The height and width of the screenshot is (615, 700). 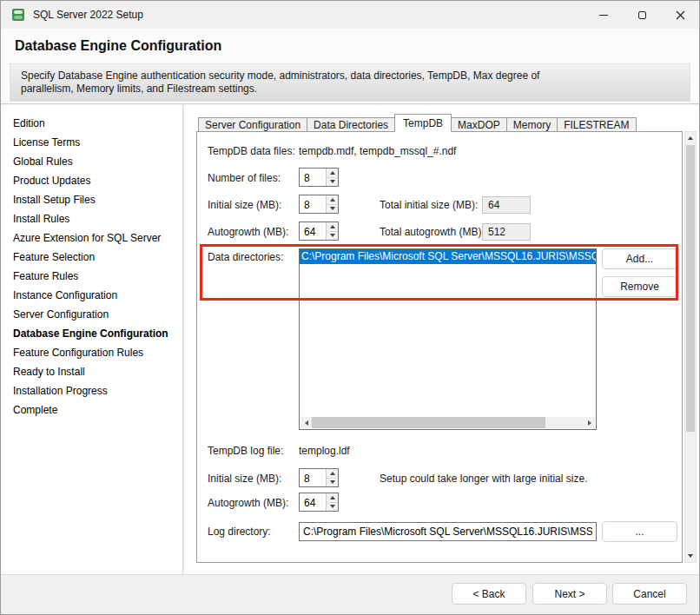 I want to click on total-initial-size-value: 64, so click(x=506, y=205).